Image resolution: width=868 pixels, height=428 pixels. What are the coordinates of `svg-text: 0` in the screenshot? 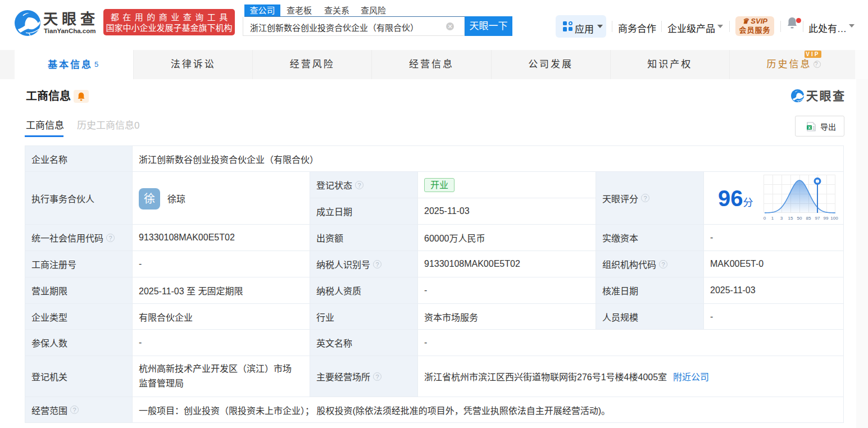 It's located at (765, 218).